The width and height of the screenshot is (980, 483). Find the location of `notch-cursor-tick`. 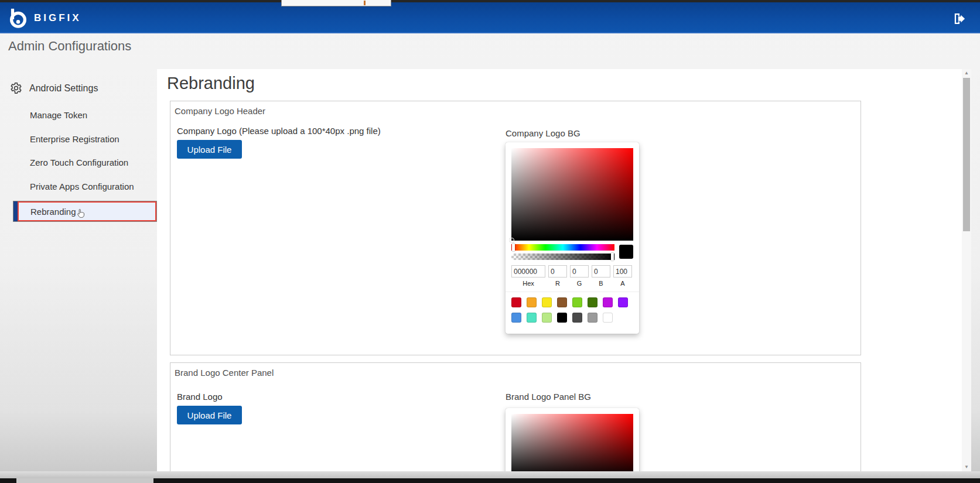

notch-cursor-tick is located at coordinates (364, 3).